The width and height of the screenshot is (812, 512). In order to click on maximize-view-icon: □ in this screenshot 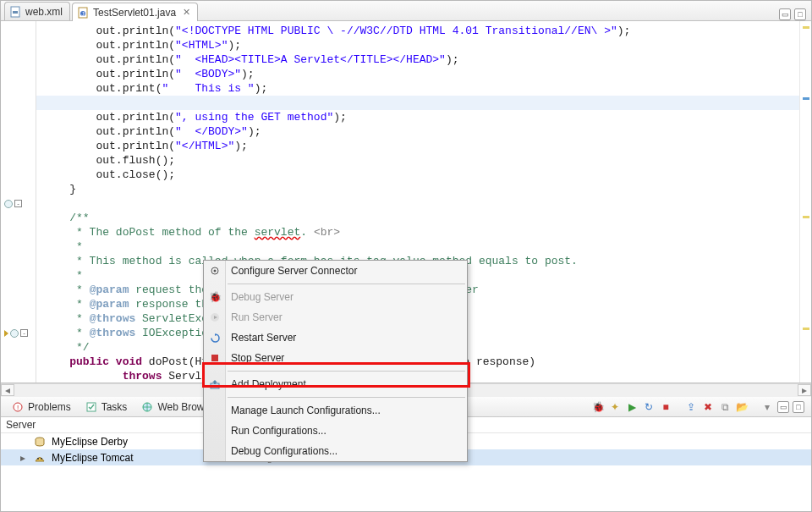, I will do `click(800, 14)`.